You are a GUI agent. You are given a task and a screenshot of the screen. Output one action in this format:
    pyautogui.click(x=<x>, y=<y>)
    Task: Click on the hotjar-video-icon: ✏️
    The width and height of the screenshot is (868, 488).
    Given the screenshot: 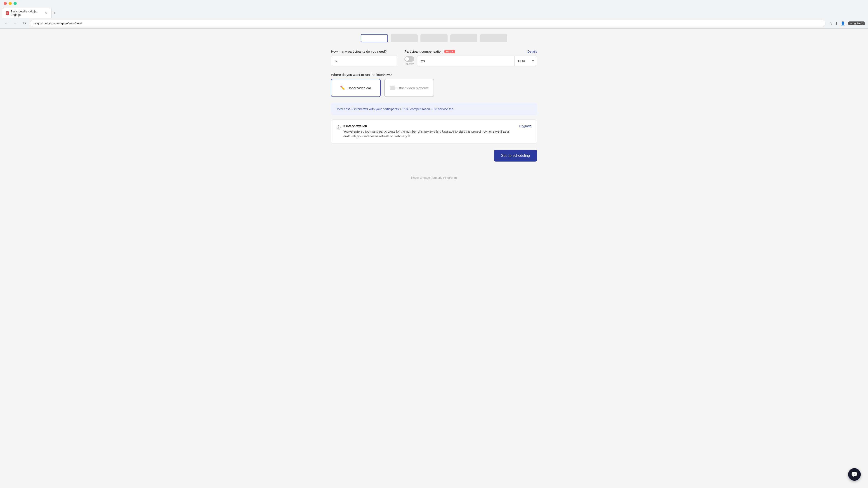 What is the action you would take?
    pyautogui.click(x=343, y=88)
    